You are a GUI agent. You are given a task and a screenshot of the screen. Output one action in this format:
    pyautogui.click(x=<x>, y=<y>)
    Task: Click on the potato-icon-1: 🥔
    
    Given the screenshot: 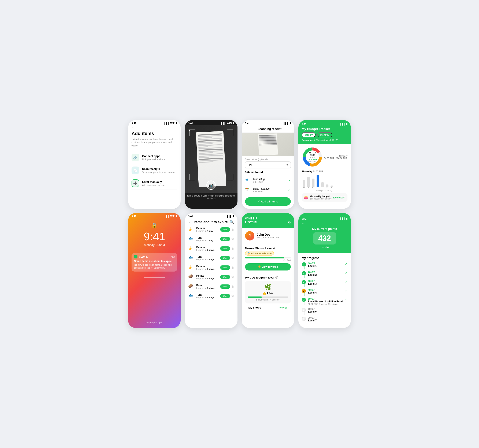 What is the action you would take?
    pyautogui.click(x=191, y=277)
    